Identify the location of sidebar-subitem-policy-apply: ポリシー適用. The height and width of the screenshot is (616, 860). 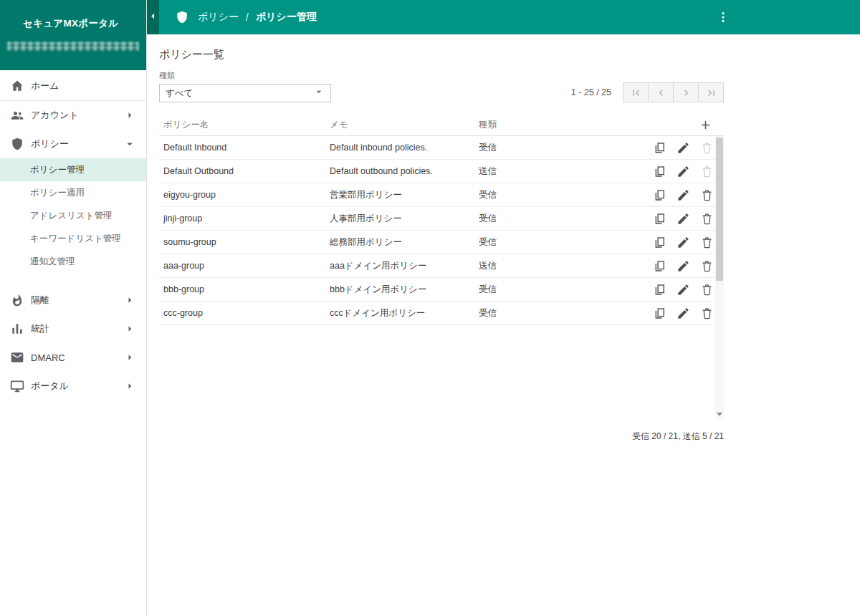
(73, 193).